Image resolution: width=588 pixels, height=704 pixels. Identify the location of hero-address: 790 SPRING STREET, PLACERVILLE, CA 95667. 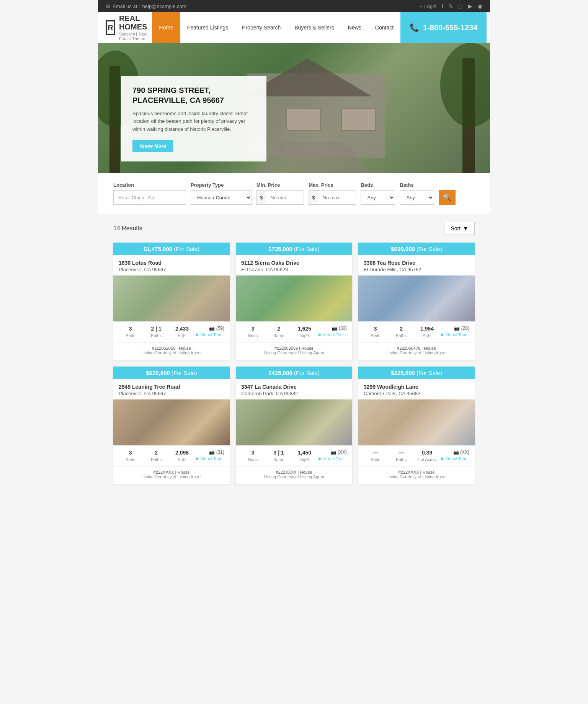
(194, 95).